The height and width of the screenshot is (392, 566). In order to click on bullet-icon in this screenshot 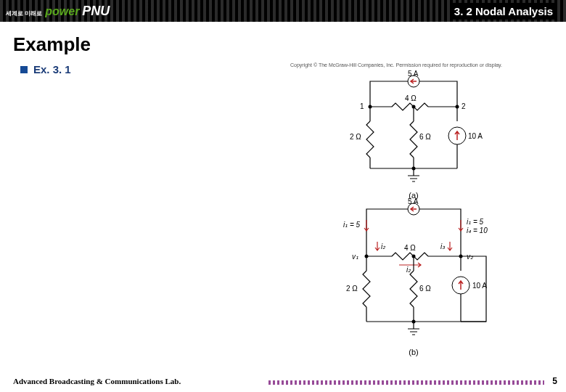, I will do `click(24, 70)`.